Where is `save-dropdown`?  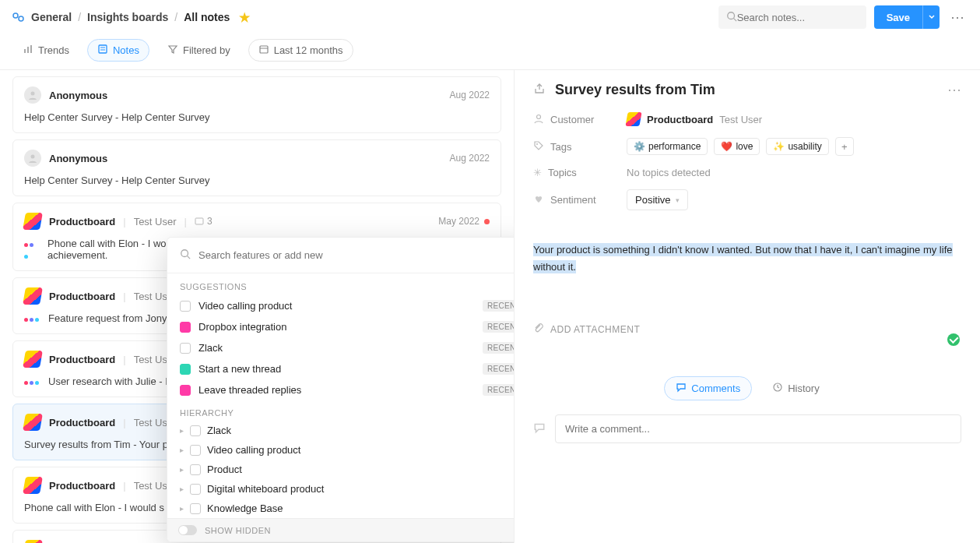 save-dropdown is located at coordinates (931, 17).